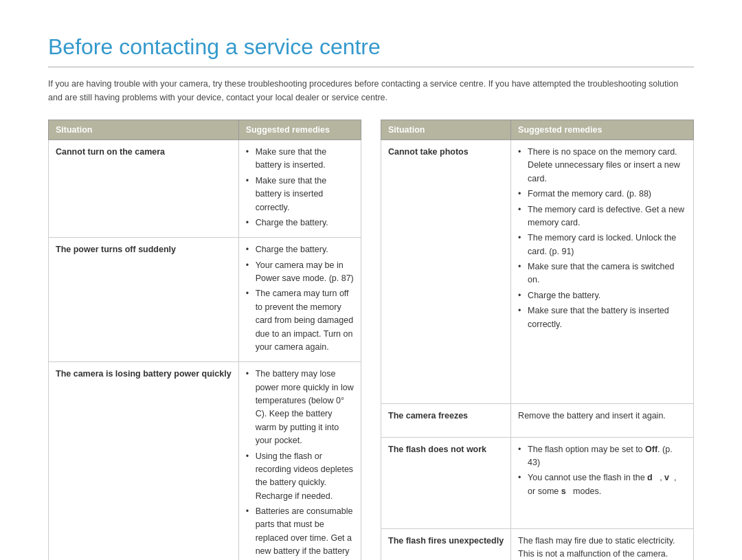 The image size is (742, 560). Describe the element at coordinates (144, 300) in the screenshot. I see `situation-cell: The power turns off suddenly` at that location.